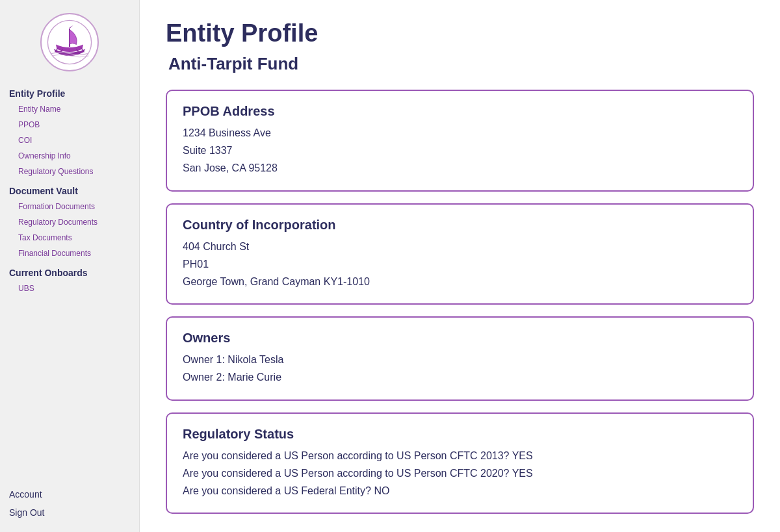 Image resolution: width=780 pixels, height=532 pixels. I want to click on sidebar-item-tax-documents: Tax Documents, so click(70, 238).